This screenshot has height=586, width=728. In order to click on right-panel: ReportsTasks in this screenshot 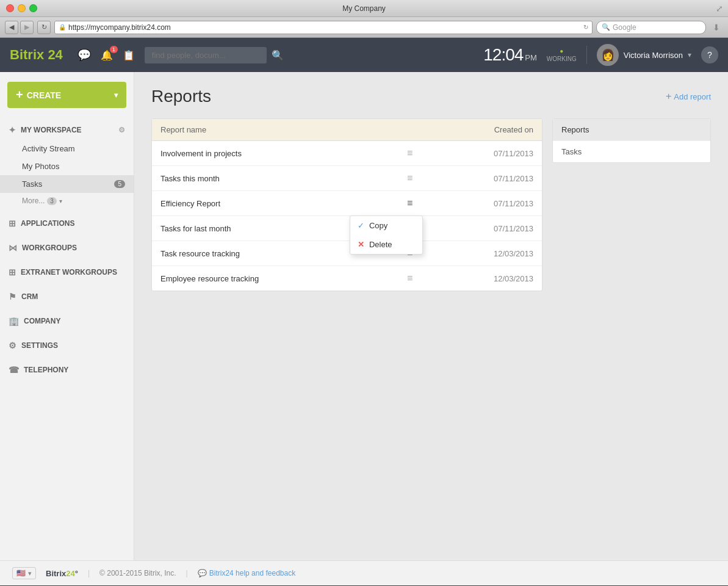, I will do `click(632, 205)`.